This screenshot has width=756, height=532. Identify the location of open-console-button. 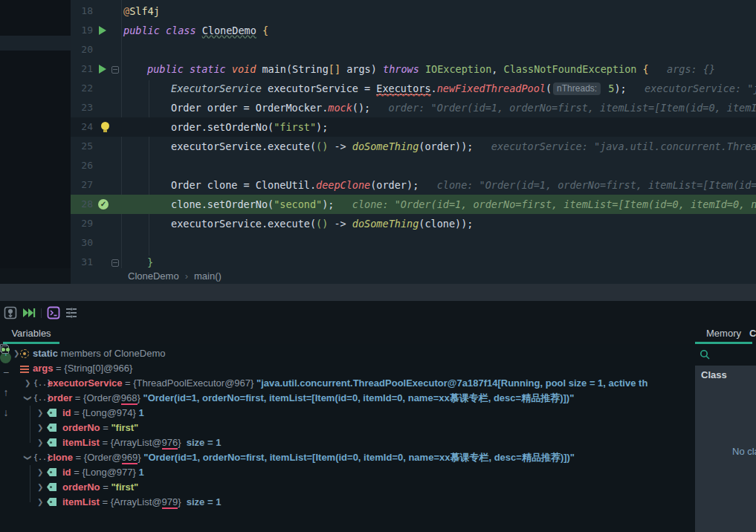
(54, 313).